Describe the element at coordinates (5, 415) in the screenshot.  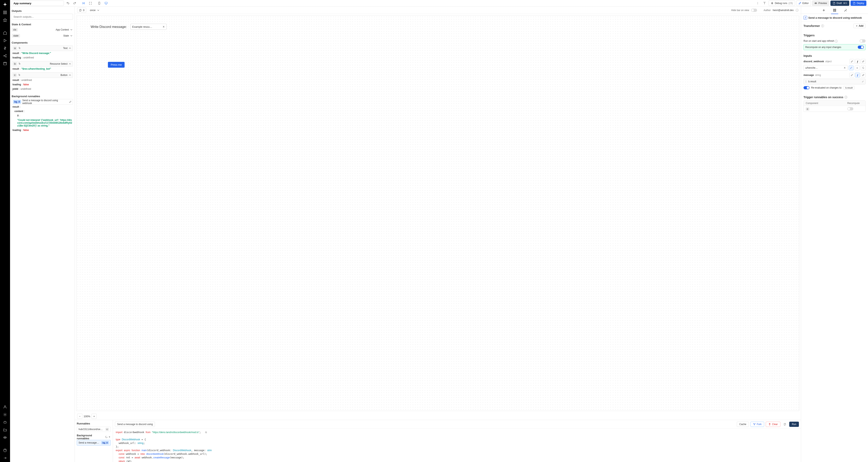
I see `gear-icon` at that location.